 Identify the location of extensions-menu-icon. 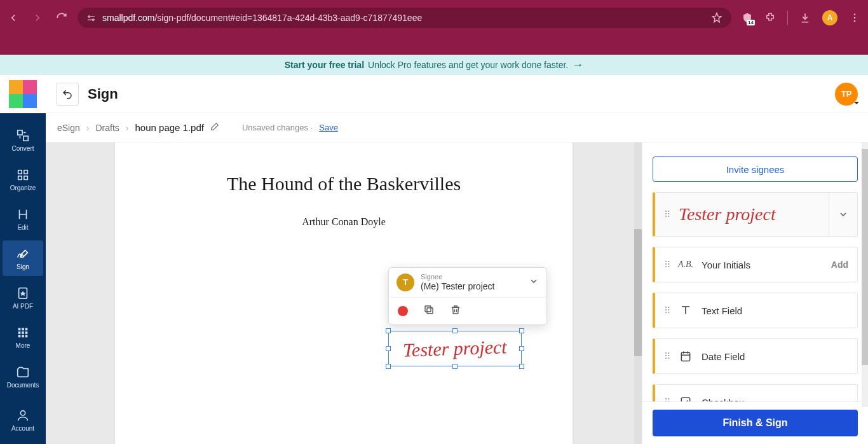
(770, 18).